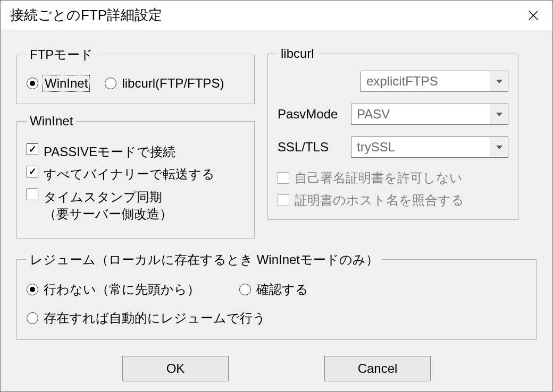 The width and height of the screenshot is (553, 392). What do you see at coordinates (312, 114) in the screenshot?
I see `libcurl-pasv-label: PasvMode` at bounding box center [312, 114].